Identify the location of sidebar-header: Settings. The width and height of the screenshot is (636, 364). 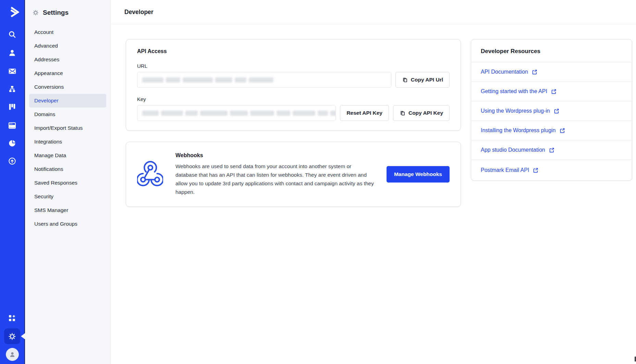
(68, 8).